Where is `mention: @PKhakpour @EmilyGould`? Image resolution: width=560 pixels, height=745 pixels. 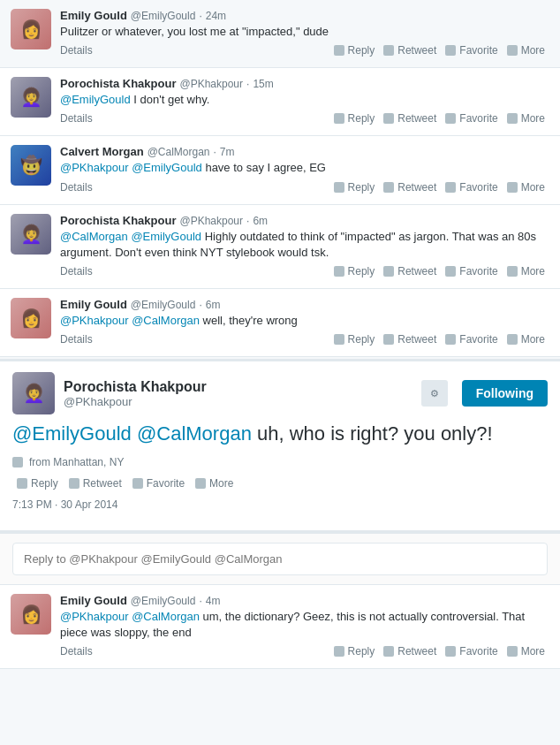
mention: @PKhakpour @EmilyGould is located at coordinates (131, 168).